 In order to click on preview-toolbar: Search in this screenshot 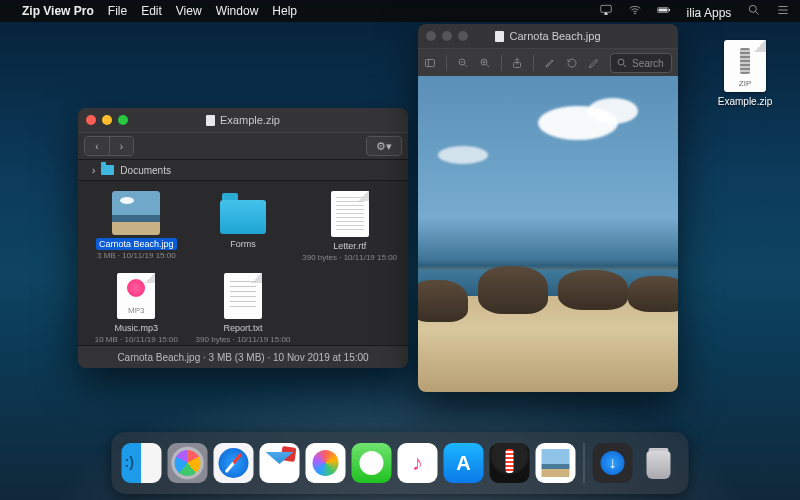, I will do `click(548, 63)`.